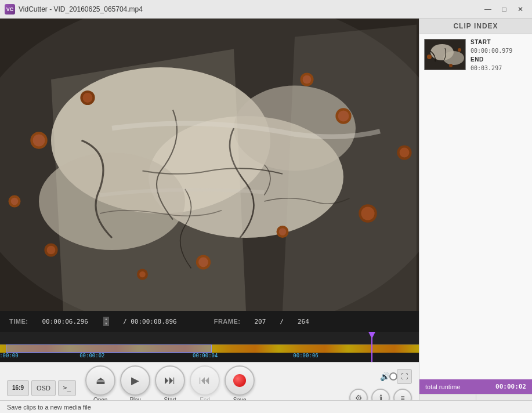  Describe the element at coordinates (227, 321) in the screenshot. I see `frame-label: FRAME:` at that location.